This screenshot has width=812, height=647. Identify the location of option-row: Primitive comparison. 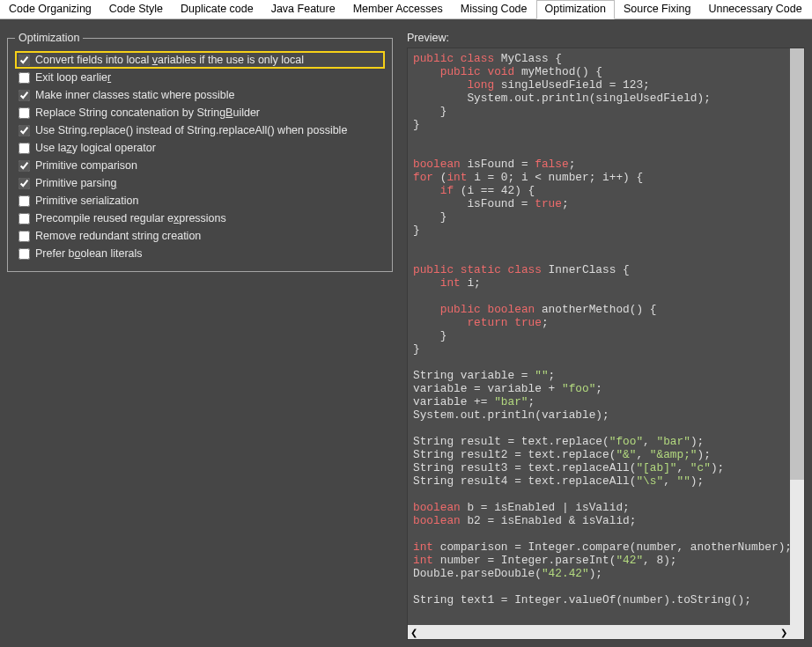
(200, 165).